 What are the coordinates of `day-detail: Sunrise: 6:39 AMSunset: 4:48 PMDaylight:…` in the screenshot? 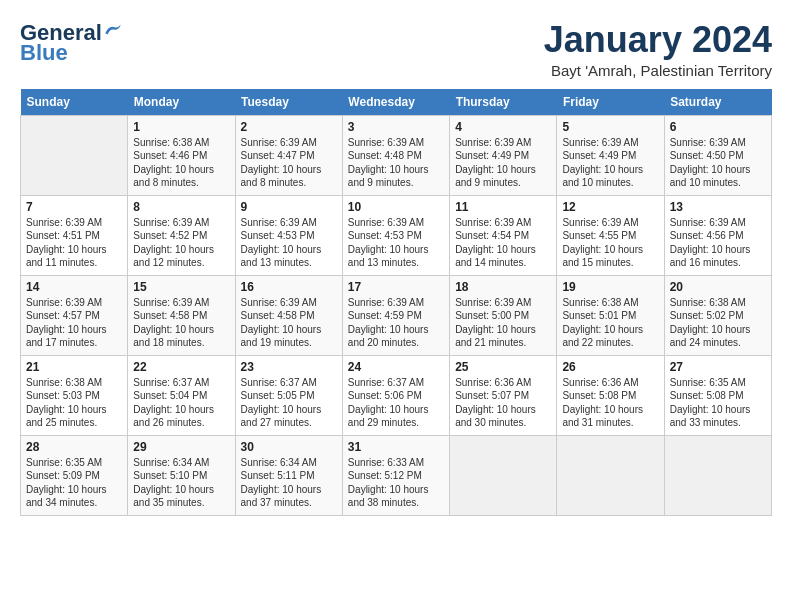 It's located at (396, 163).